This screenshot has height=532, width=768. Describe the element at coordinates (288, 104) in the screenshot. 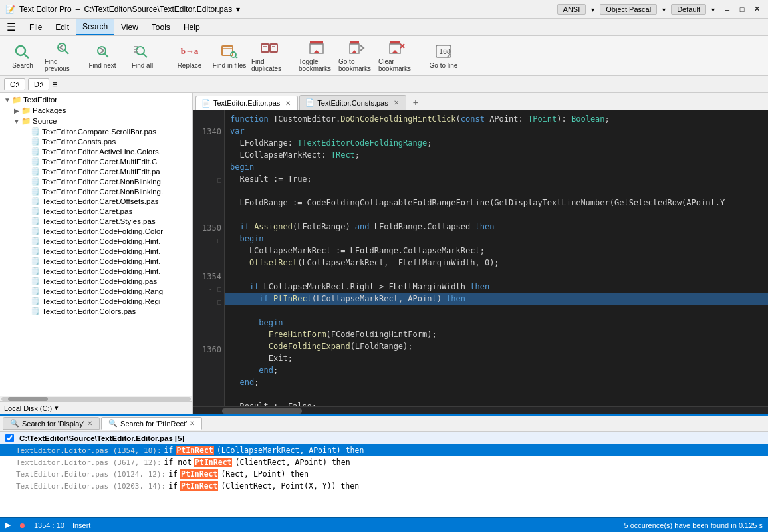

I see `tab1-close: ✕` at that location.